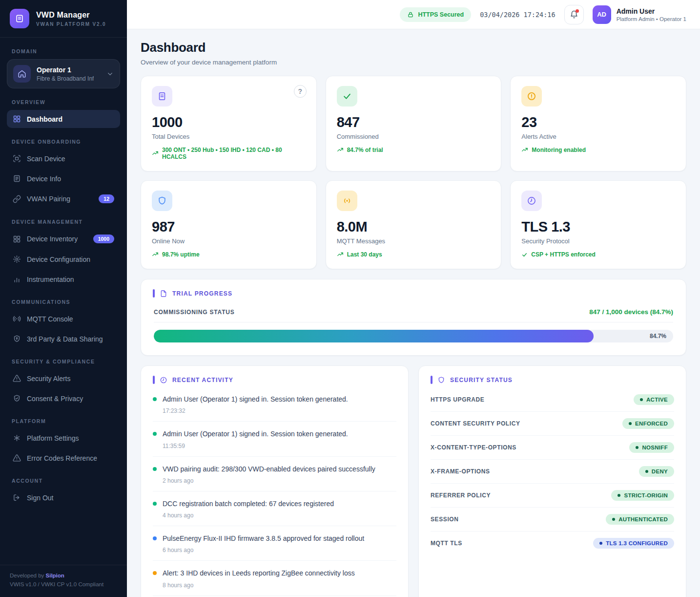 Image resolution: width=700 pixels, height=597 pixels. I want to click on domain-selector: Operator 1 Fibre & Broadband Inf, so click(63, 74).